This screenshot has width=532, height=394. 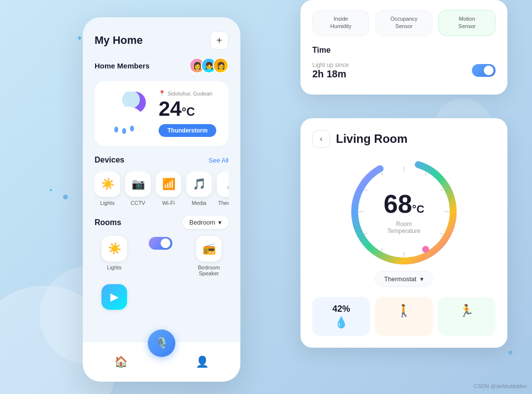 I want to click on thermostat-device-label: Thermost, so click(x=224, y=203).